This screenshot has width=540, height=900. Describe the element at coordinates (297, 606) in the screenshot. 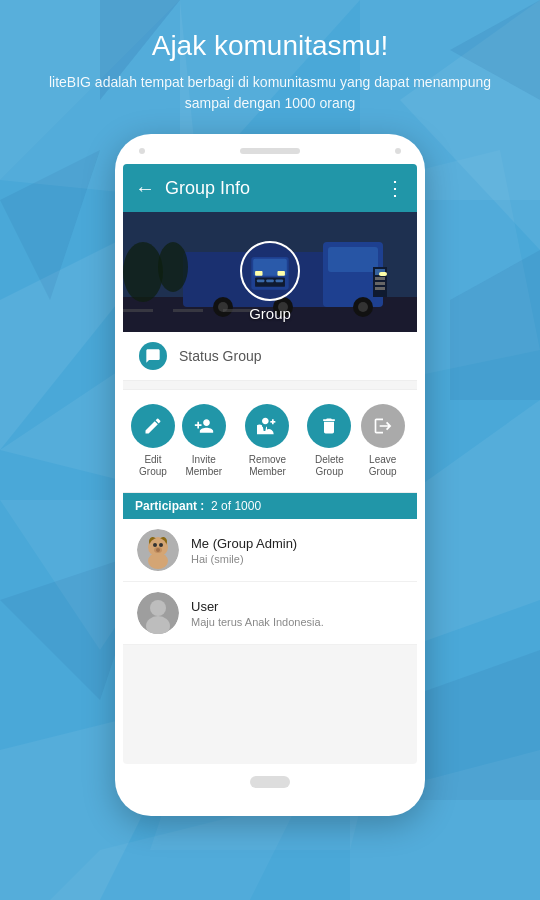

I see `member-name-user: User` at that location.